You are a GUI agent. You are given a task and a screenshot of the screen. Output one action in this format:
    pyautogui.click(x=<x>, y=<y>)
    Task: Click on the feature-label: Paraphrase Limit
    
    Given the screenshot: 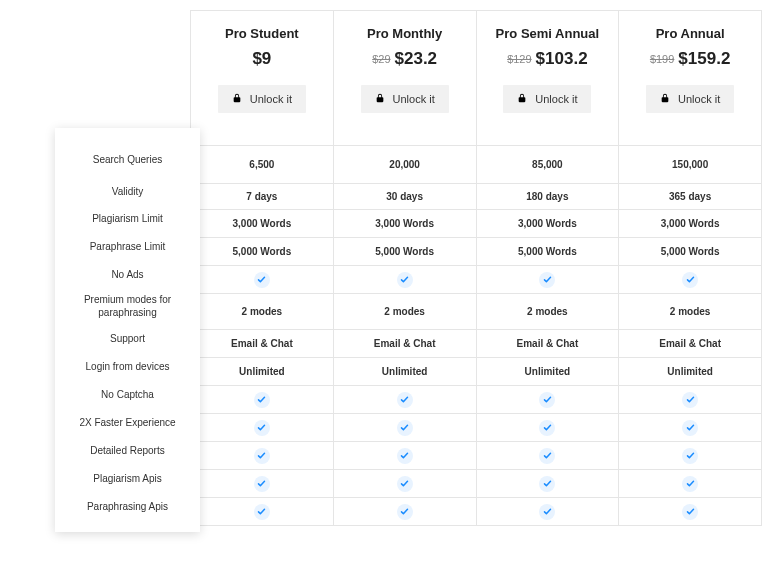 What is the action you would take?
    pyautogui.click(x=128, y=246)
    